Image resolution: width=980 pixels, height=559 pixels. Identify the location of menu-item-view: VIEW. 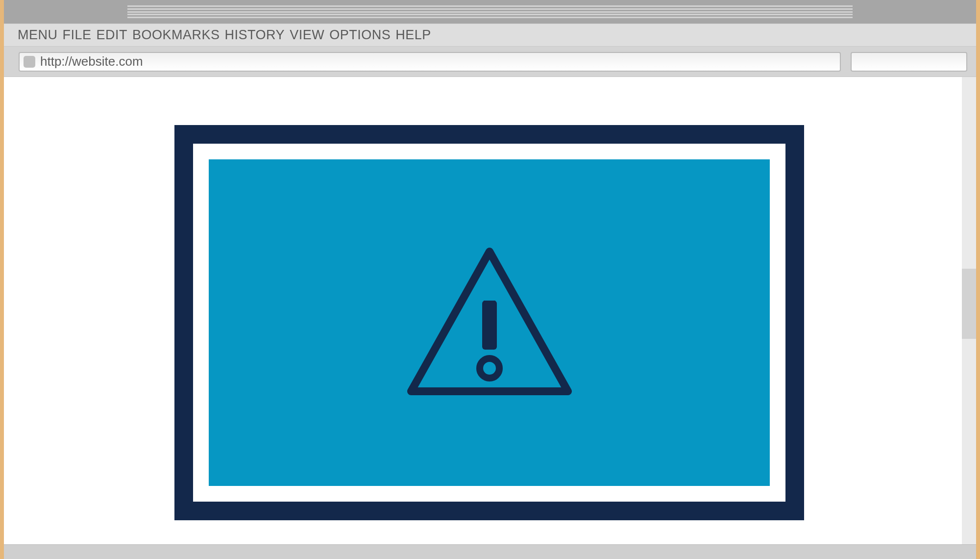
(307, 35).